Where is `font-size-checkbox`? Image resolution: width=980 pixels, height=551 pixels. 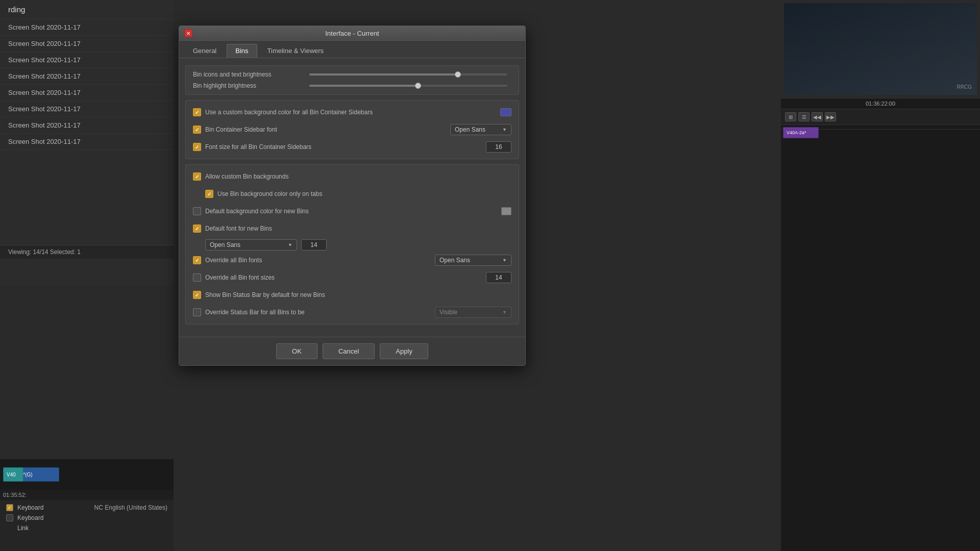 font-size-checkbox is located at coordinates (197, 147).